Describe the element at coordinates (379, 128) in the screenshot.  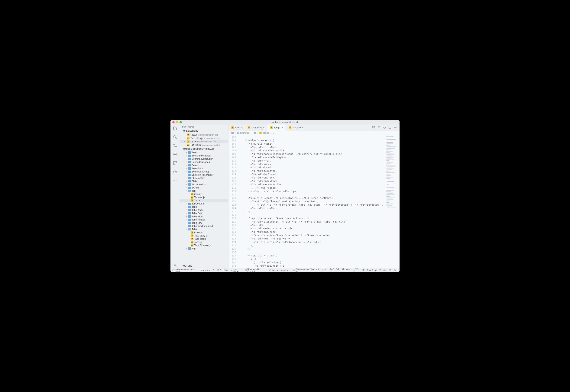
I see `preview-icon` at that location.